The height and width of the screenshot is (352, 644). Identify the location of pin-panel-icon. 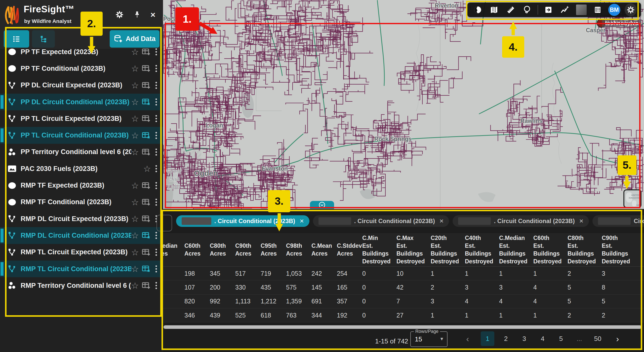
(137, 15).